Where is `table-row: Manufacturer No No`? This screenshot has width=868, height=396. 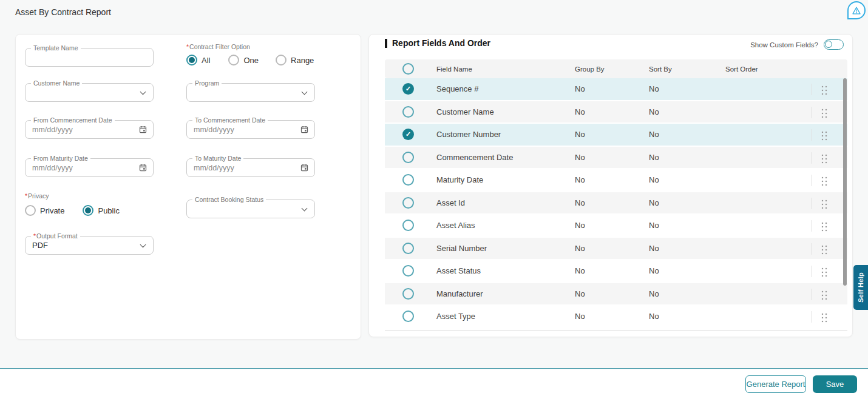 table-row: Manufacturer No No is located at coordinates (616, 295).